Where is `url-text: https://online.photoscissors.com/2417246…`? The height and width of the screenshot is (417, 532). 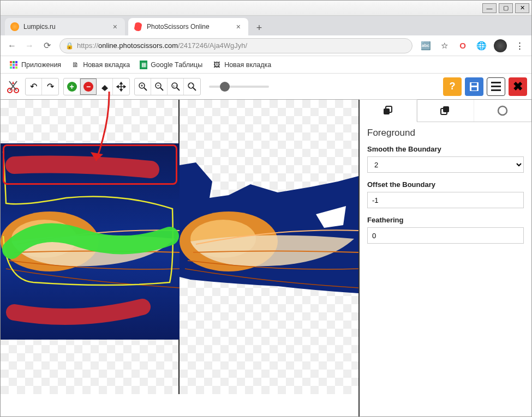
url-text: https://online.photoscissors.com/2417246… is located at coordinates (162, 46).